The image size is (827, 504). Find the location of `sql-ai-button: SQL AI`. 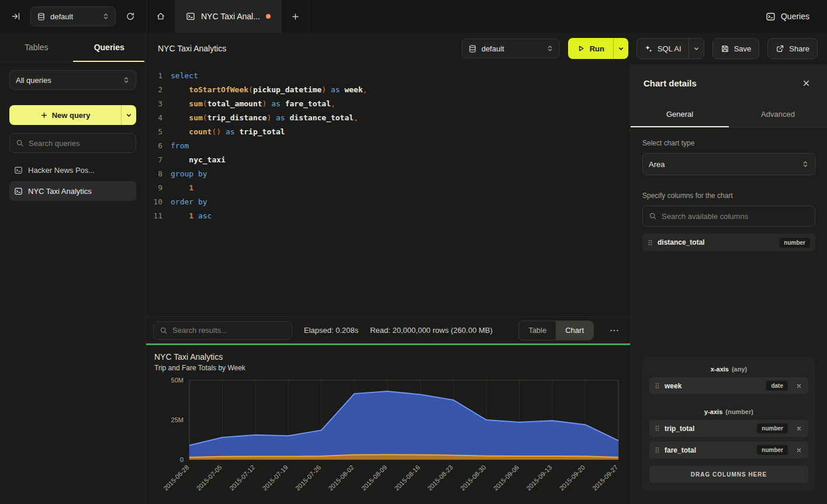

sql-ai-button: SQL AI is located at coordinates (663, 48).